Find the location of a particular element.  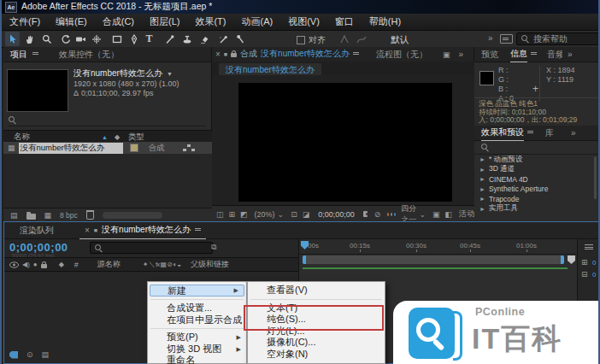

menu-item-composition-settings: 合成设置... is located at coordinates (197, 308).